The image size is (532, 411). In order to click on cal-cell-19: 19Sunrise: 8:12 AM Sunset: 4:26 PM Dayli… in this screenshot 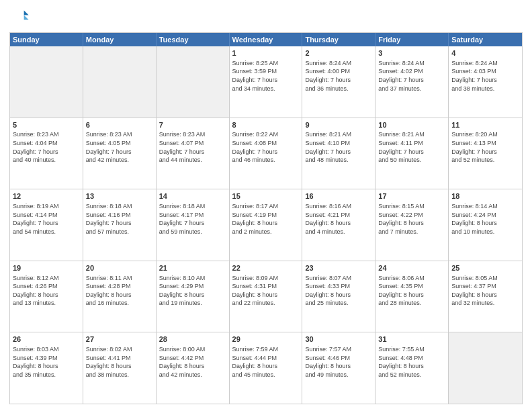, I will do `click(47, 297)`.